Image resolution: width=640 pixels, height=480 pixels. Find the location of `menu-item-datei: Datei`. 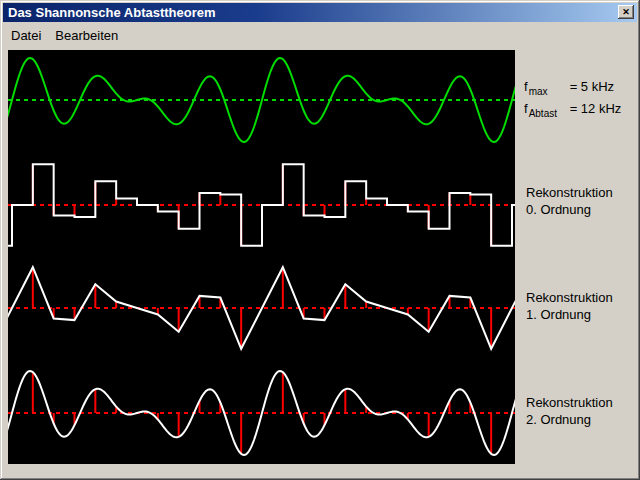

menu-item-datei: Datei is located at coordinates (26, 36).